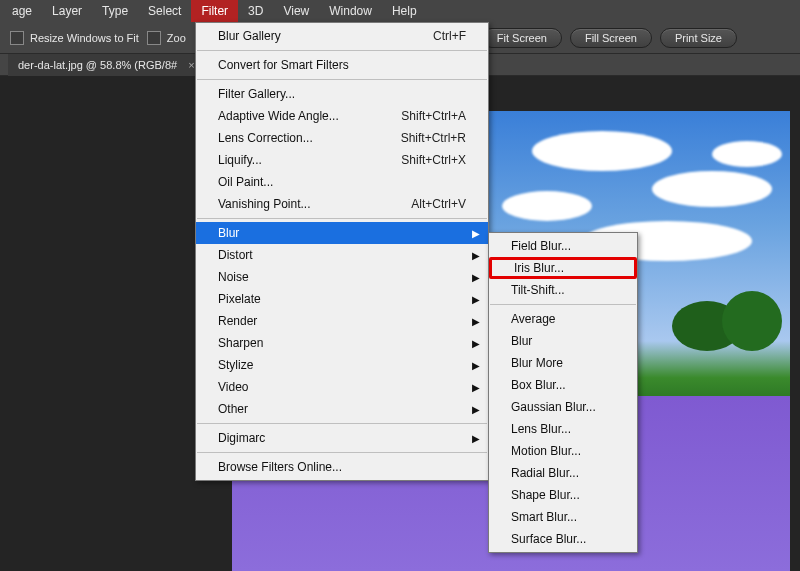 The width and height of the screenshot is (800, 571). Describe the element at coordinates (434, 116) in the screenshot. I see `menuitem-shortcut: Shift+Ctrl+A` at that location.